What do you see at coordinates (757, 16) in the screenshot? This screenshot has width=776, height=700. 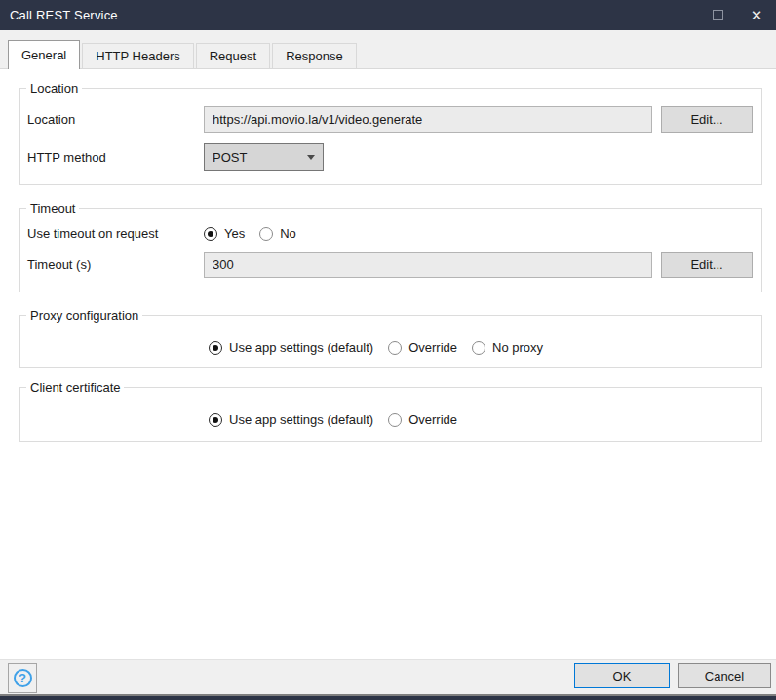 I see `close-button: ✕` at bounding box center [757, 16].